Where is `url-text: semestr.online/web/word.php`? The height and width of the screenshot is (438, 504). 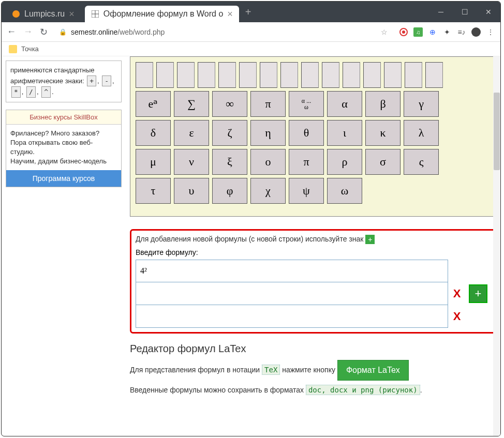 url-text: semestr.online/web/word.php is located at coordinates (118, 32).